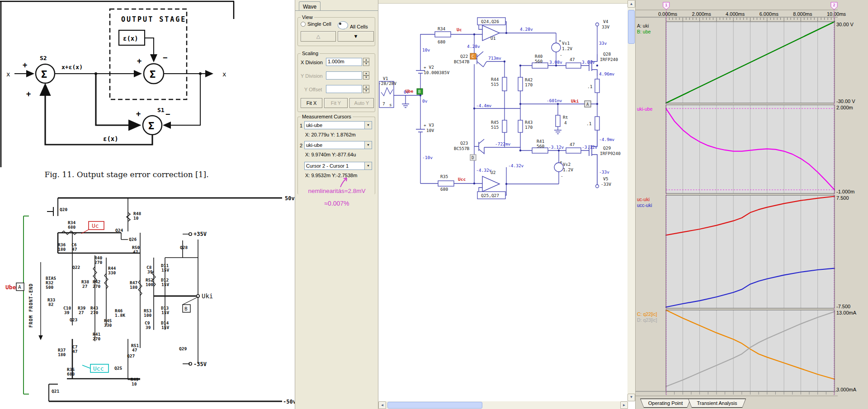 This screenshot has height=409, width=868. I want to click on editor-label: Vs2, so click(567, 165).